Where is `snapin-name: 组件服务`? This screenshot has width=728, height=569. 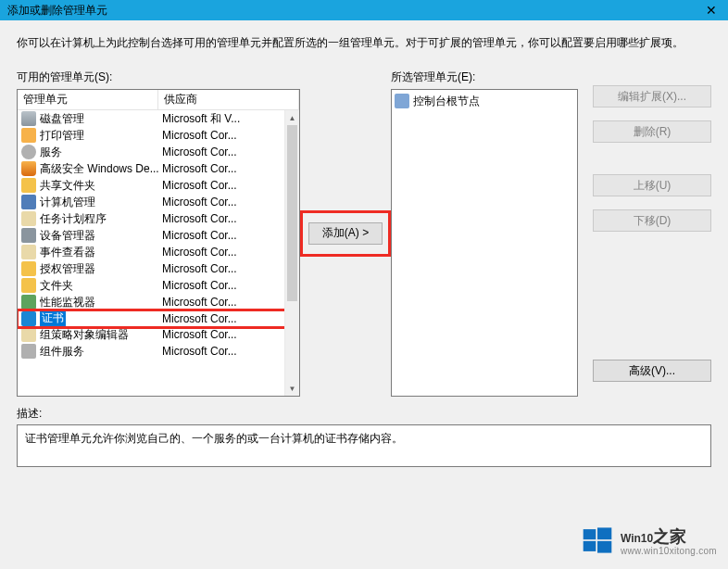 snapin-name: 组件服务 is located at coordinates (99, 352).